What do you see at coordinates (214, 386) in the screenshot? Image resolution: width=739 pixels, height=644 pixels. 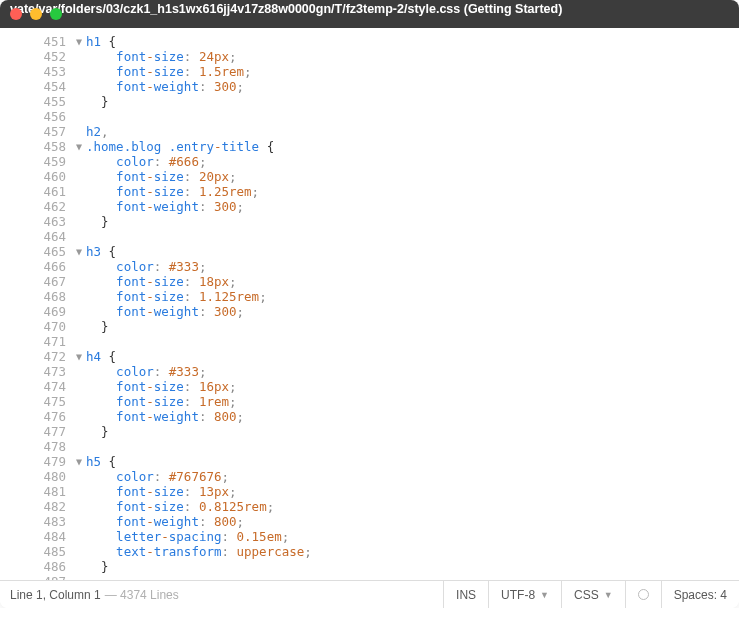 I see `token-num: 16px` at bounding box center [214, 386].